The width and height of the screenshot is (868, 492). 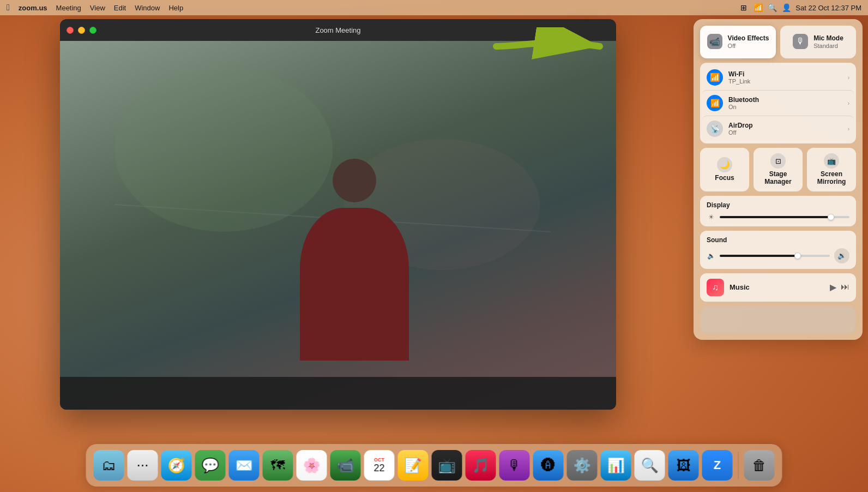 What do you see at coordinates (711, 256) in the screenshot?
I see `volume-icon: 🔈` at bounding box center [711, 256].